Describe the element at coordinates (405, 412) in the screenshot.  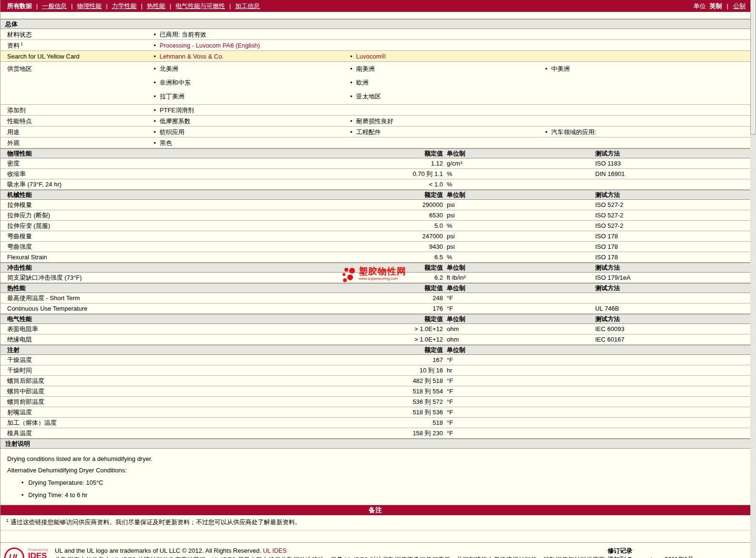
I see `property-value: 518 到 536` at that location.